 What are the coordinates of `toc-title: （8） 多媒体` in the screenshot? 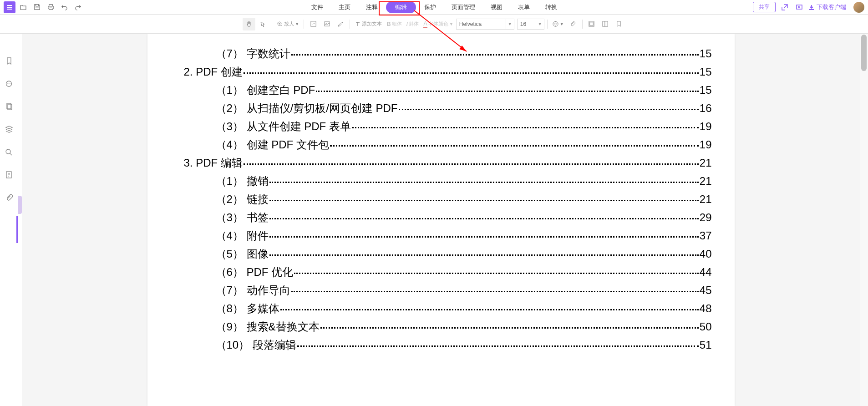 It's located at (248, 309).